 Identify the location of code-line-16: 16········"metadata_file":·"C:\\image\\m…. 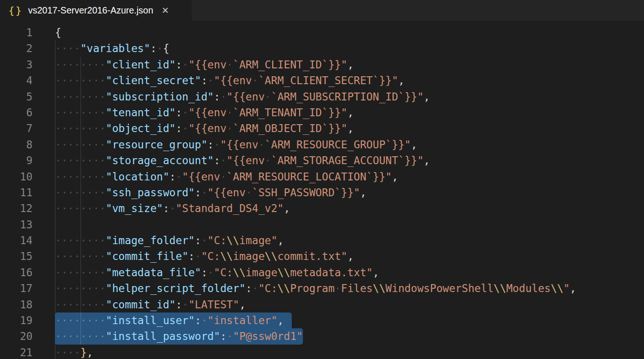
(322, 273).